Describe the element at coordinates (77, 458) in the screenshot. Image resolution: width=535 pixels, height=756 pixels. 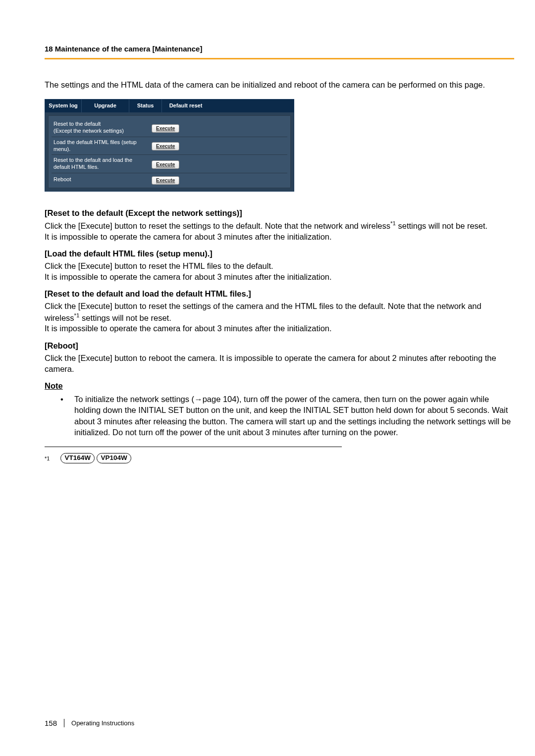
I see `model-badge: VT164W` at that location.